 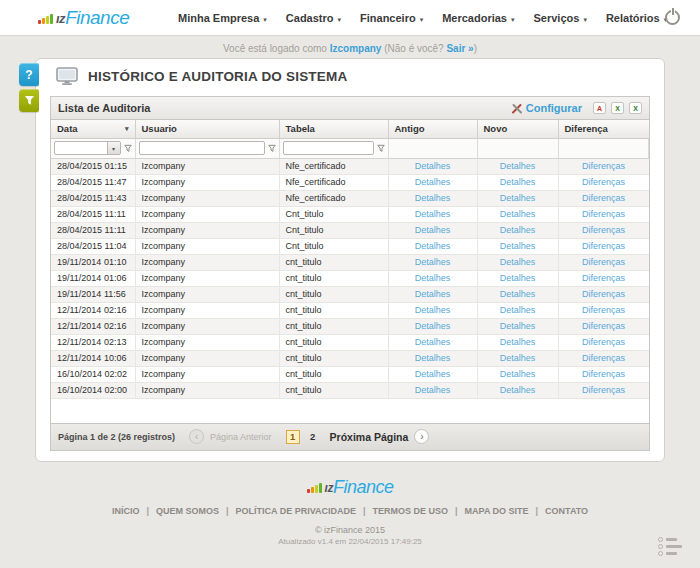 I want to click on csv-export-icon: X, so click(x=636, y=108).